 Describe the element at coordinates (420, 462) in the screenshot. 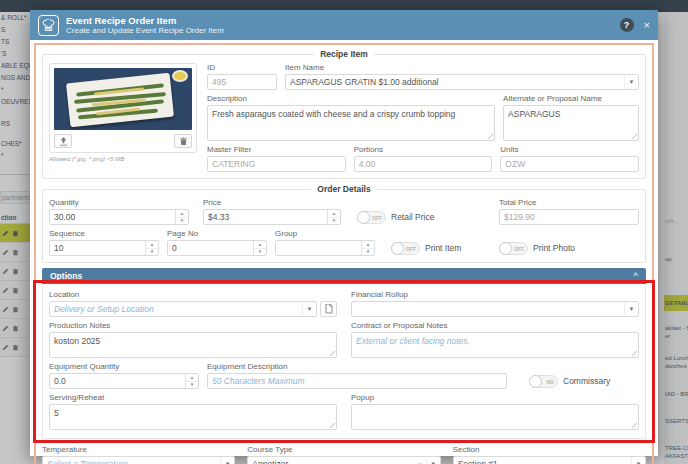

I see `clear-icon: ×` at that location.